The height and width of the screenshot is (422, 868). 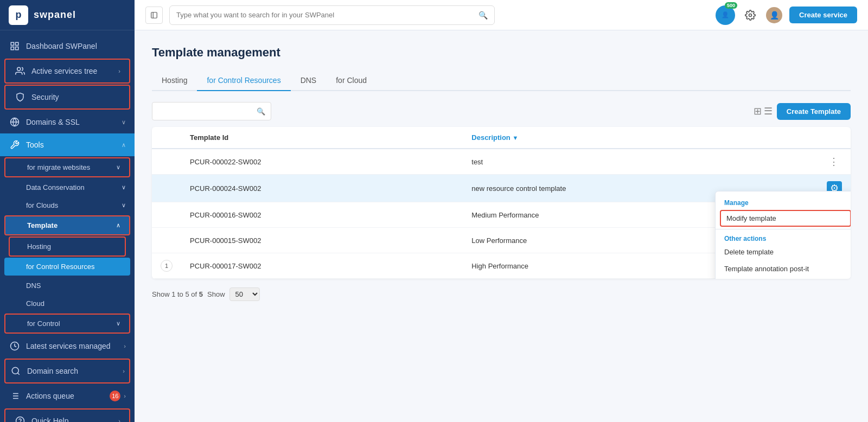 What do you see at coordinates (774, 15) in the screenshot?
I see `user-avatar: 👤` at bounding box center [774, 15].